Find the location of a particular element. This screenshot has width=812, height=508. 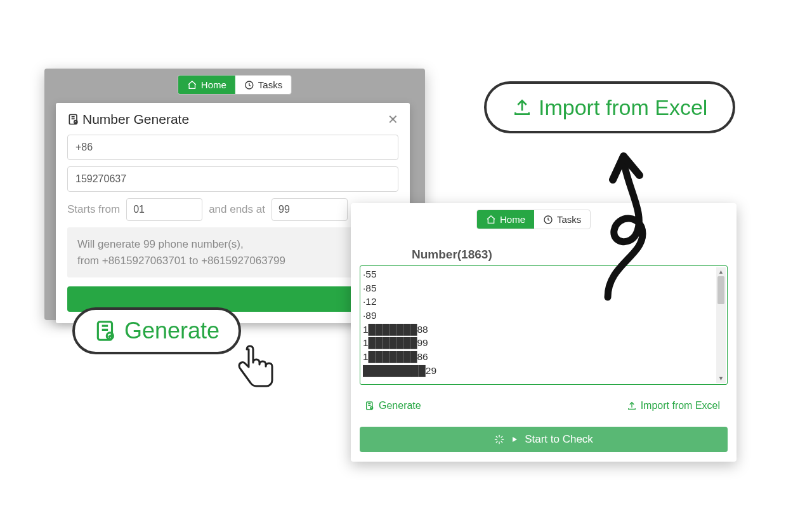

callout-import-label: Import from Excel is located at coordinates (623, 108).